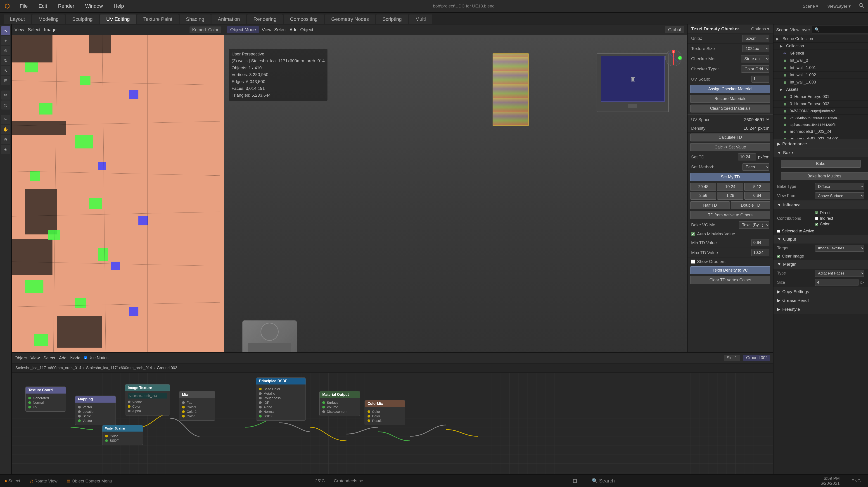  What do you see at coordinates (197, 406) in the screenshot?
I see `node-mix: Mix Fac Color1 Color2 Color` at bounding box center [197, 406].